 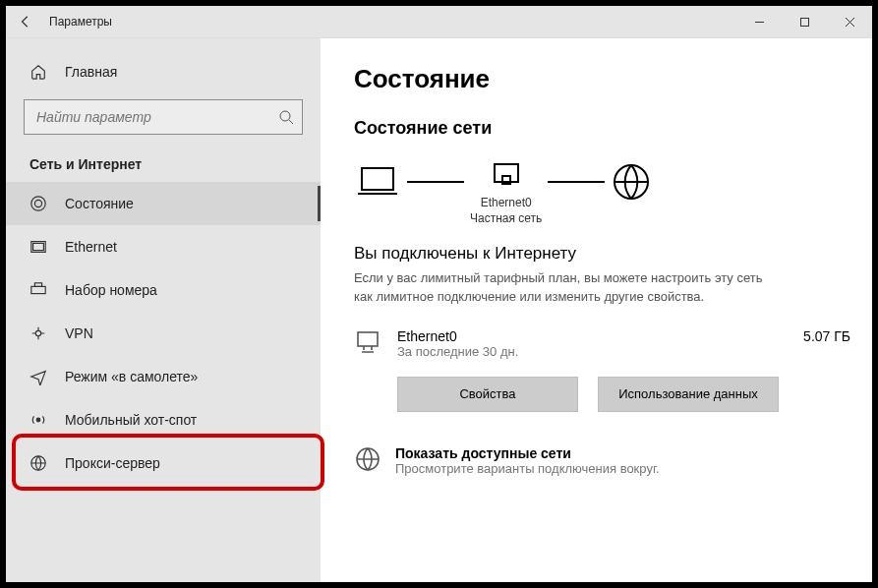 I want to click on ethernet-port-icon, so click(x=506, y=174).